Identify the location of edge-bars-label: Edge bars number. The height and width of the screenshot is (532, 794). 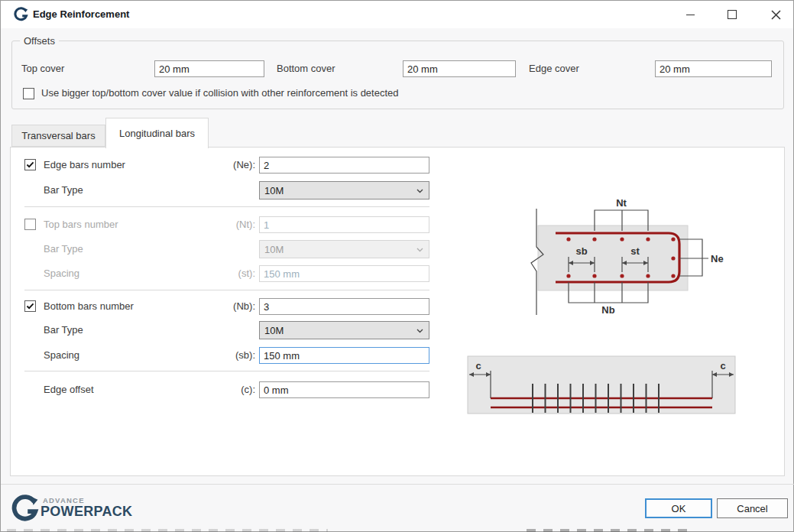
(84, 165).